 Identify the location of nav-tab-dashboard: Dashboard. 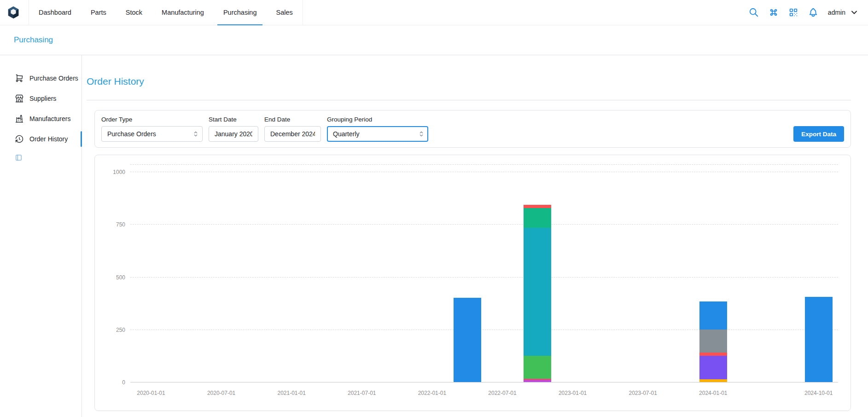
(55, 12).